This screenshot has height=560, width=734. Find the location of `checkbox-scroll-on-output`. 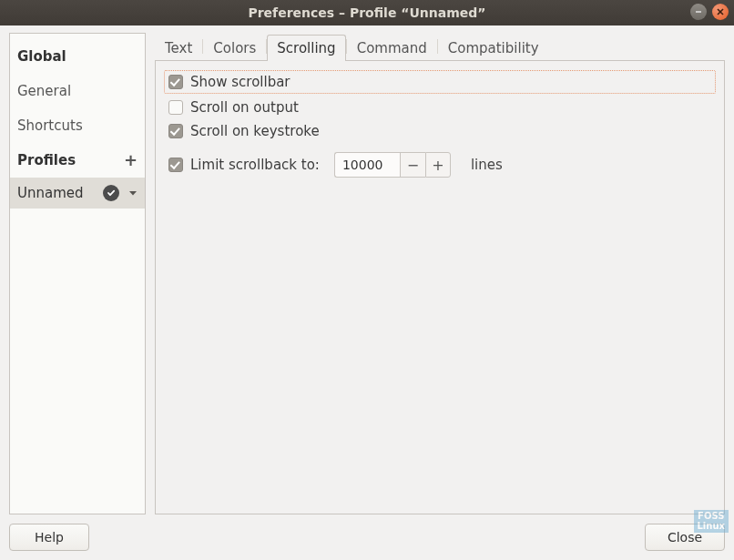

checkbox-scroll-on-output is located at coordinates (176, 107).